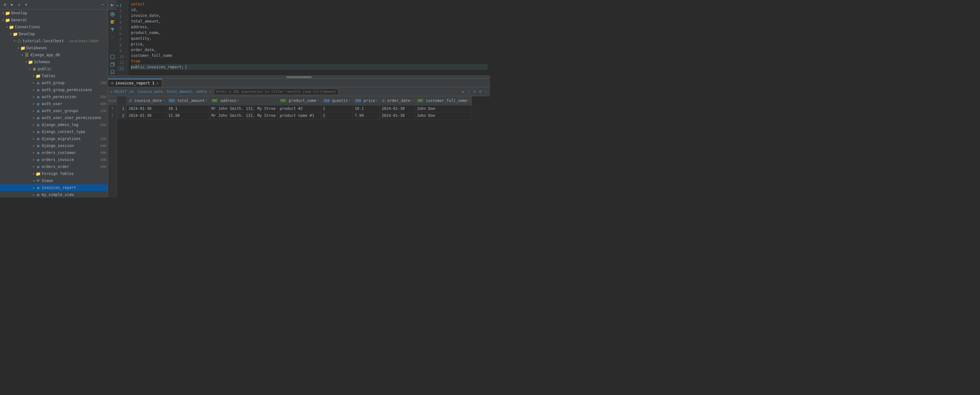 Image resolution: width=980 pixels, height=395 pixels. Describe the element at coordinates (54, 13) in the screenshot. I see `sidebar-item-develop: ▾ 📁 Develop` at that location.